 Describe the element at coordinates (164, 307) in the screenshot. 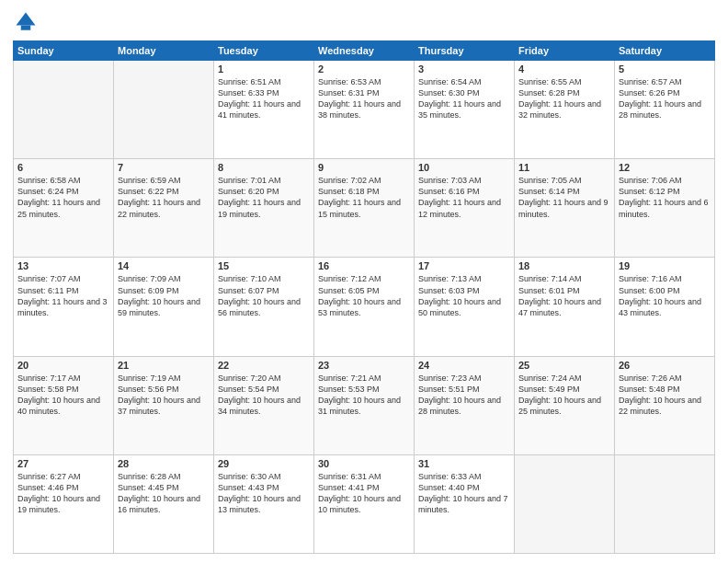

I see `calendar-cell: 14Sunrise: 7:09 AM Sunset: 6:09 PM Dayli…` at that location.